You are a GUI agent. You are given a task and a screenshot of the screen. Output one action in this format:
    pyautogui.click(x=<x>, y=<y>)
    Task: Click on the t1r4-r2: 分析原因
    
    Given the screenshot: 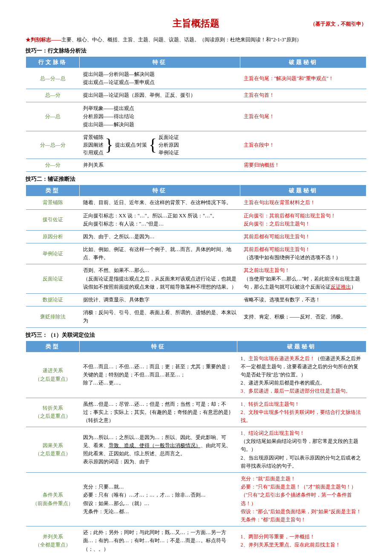 What is the action you would take?
    pyautogui.click(x=169, y=145)
    